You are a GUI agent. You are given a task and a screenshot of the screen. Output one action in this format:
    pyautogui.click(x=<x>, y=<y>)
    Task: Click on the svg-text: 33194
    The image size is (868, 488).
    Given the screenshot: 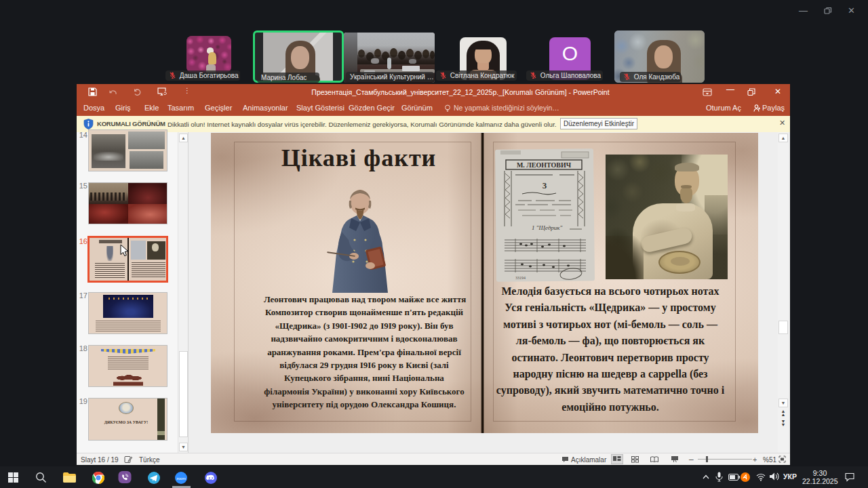 What is the action you would take?
    pyautogui.click(x=521, y=278)
    